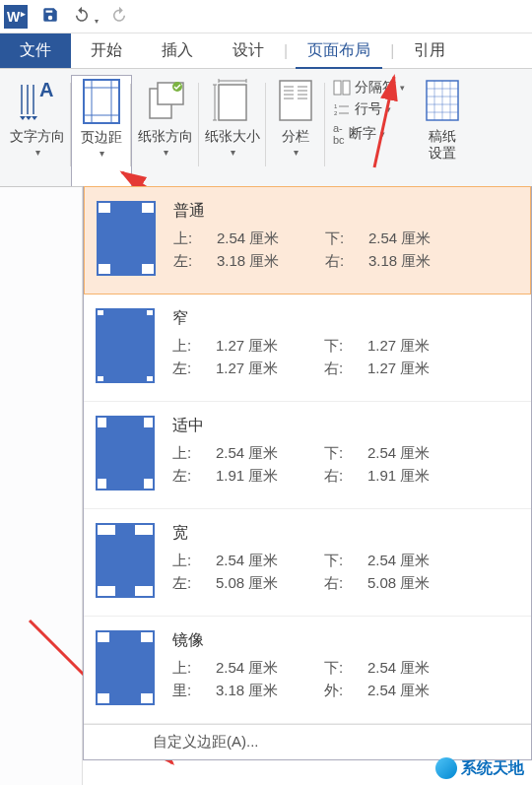 Image resolution: width=532 pixels, height=785 pixels. Describe the element at coordinates (233, 136) in the screenshot. I see `paper-size-label: 纸张大小` at that location.